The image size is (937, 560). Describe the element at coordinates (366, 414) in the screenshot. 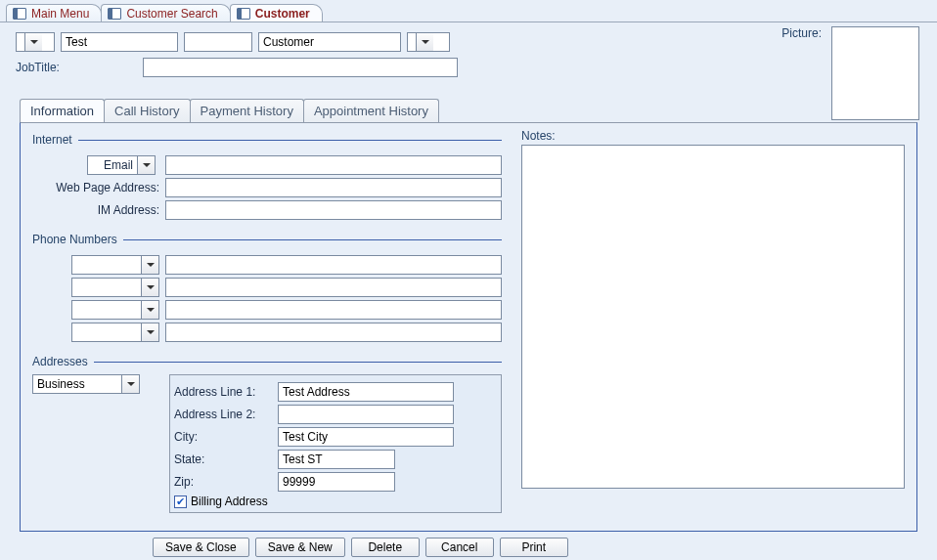

I see `addr-line2-input` at that location.